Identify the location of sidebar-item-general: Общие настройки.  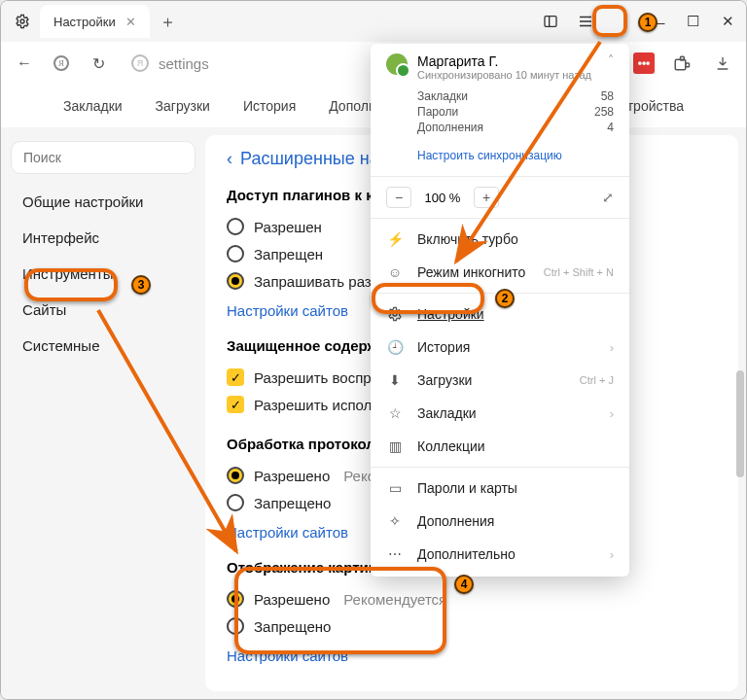
(103, 202).